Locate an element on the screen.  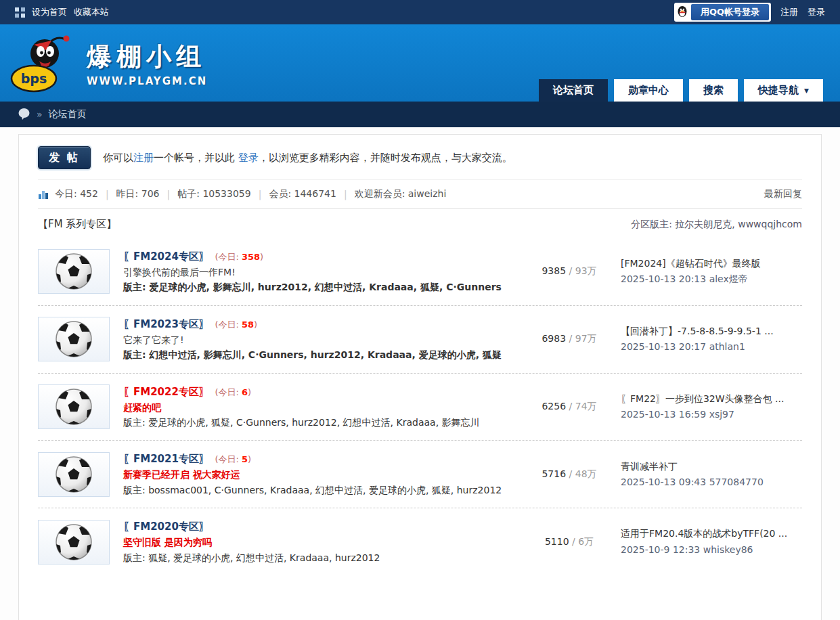
latest-reply-link: 最新回复 is located at coordinates (783, 194).